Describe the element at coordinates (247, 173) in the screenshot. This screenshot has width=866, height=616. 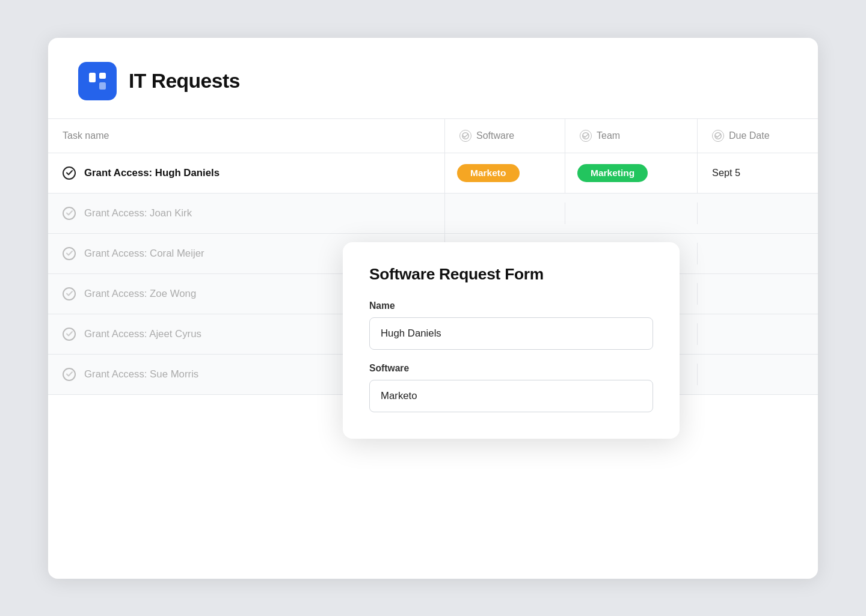
I see `task-cell-0: Grant Access: Hugh Daniels` at that location.